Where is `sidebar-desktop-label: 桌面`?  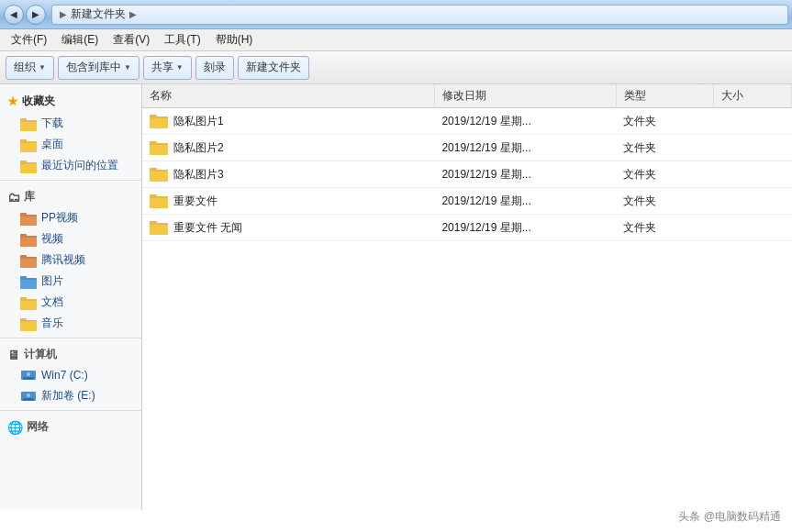 sidebar-desktop-label: 桌面 is located at coordinates (52, 145).